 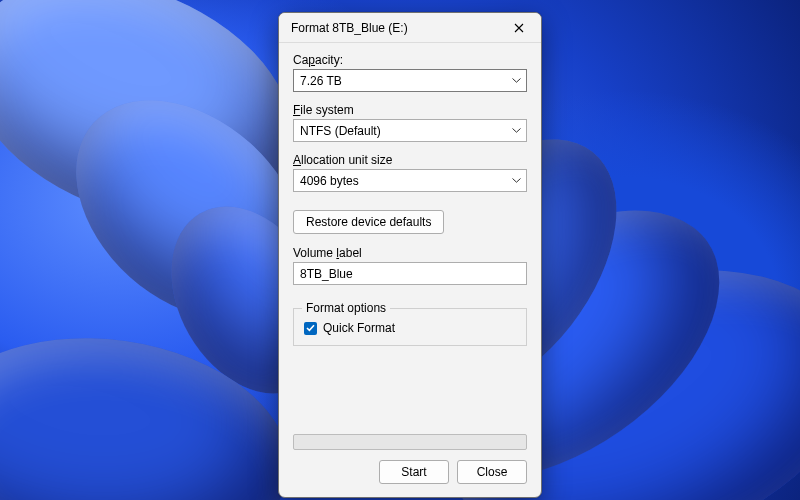 I want to click on close-button: Close, so click(x=492, y=472).